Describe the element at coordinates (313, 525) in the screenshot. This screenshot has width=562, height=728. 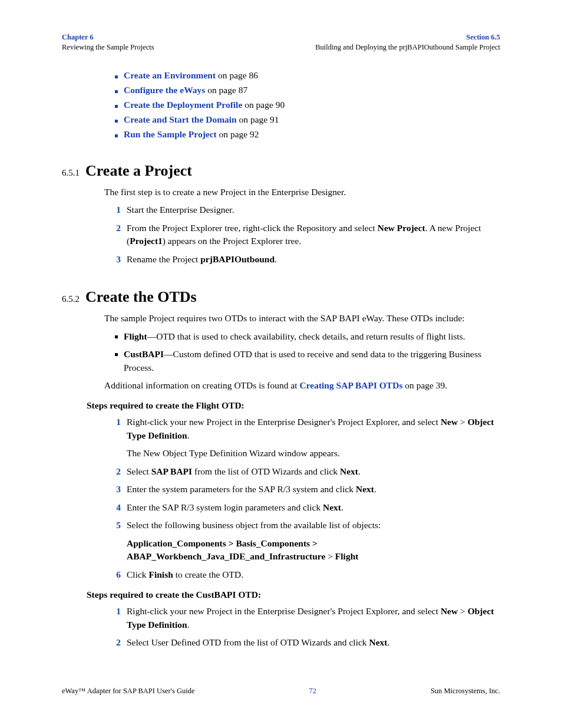
I see `list-text: Select the following business object fro…` at that location.